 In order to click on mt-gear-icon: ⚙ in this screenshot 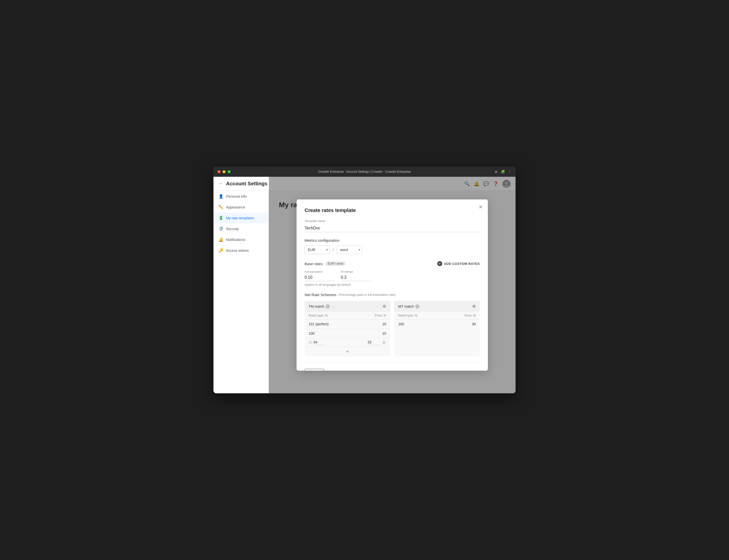, I will do `click(474, 306)`.